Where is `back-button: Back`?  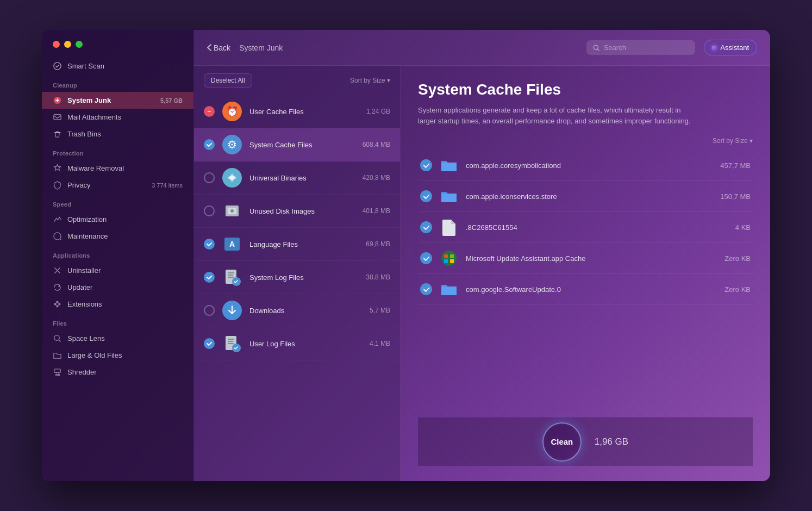
back-button: Back is located at coordinates (218, 48).